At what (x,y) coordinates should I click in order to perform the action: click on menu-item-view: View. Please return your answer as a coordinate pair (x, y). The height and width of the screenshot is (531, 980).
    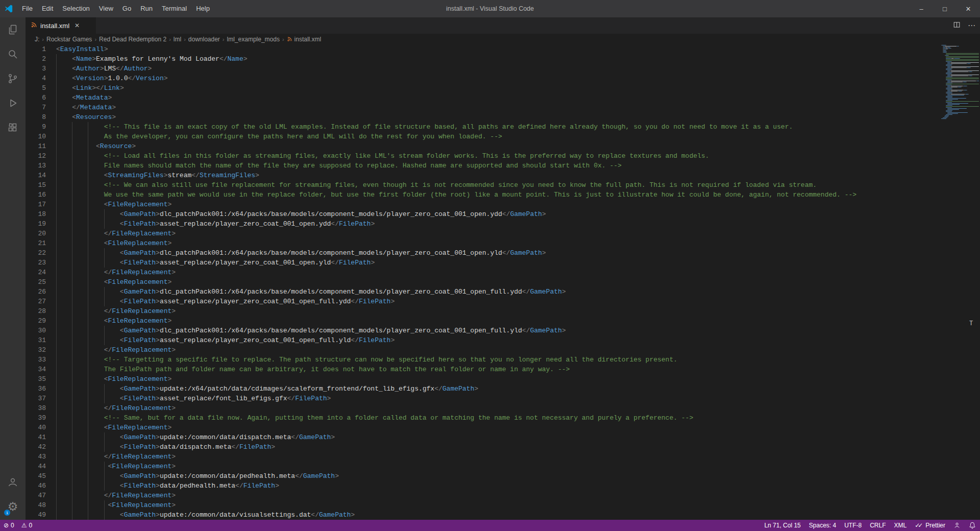
    Looking at the image, I should click on (106, 9).